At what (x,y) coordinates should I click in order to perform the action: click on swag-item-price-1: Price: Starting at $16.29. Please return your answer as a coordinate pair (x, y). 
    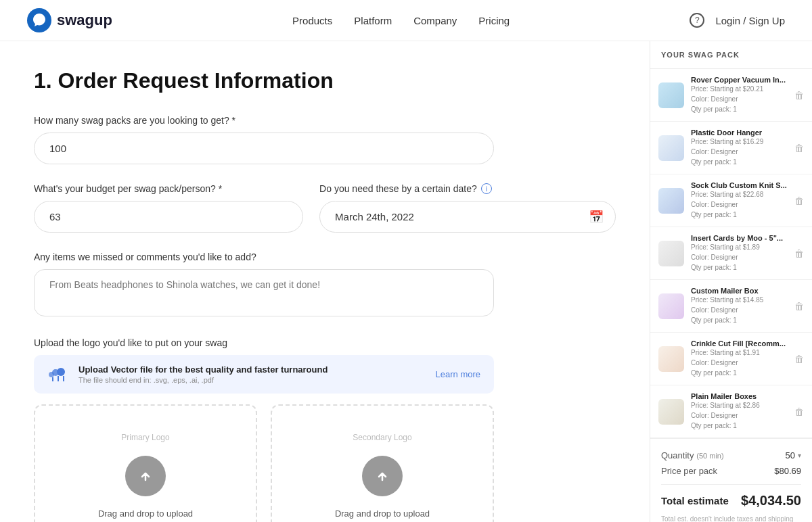
    Looking at the image, I should click on (739, 142).